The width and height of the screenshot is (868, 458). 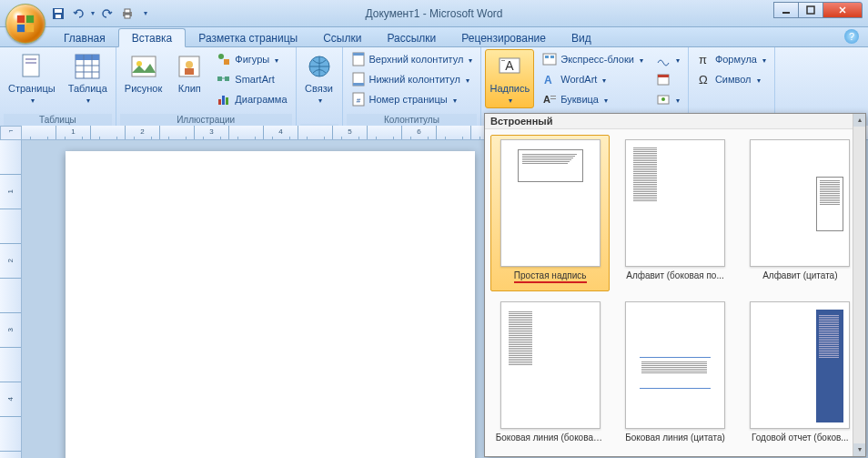 I want to click on dropcap-button: AБуквица, so click(x=593, y=98).